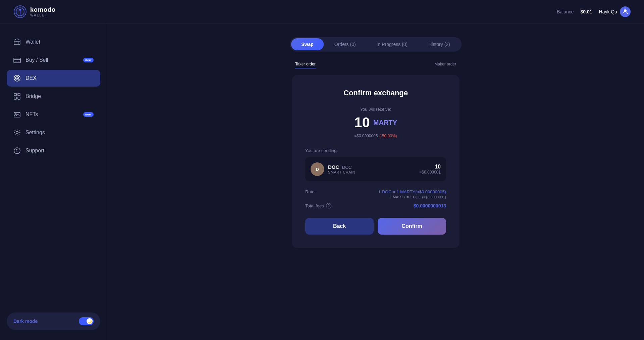  I want to click on coin-name-bold: DOC, so click(333, 167).